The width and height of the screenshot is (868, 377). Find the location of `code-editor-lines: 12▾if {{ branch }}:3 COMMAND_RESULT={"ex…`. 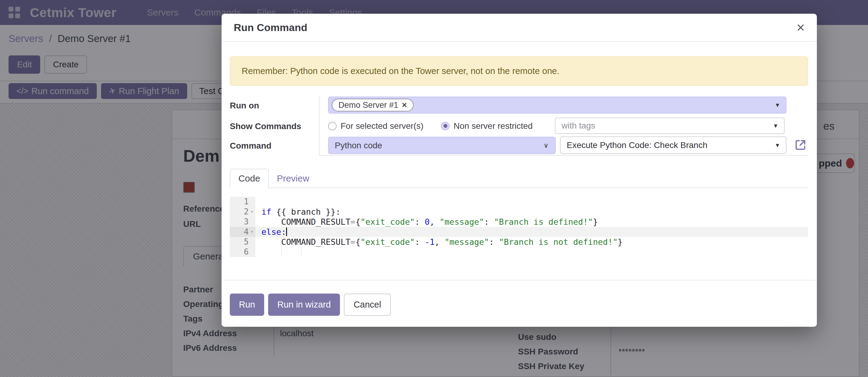

code-editor-lines: 12▾if {{ branch }}:3 COMMAND_RESULT={"ex… is located at coordinates (519, 227).